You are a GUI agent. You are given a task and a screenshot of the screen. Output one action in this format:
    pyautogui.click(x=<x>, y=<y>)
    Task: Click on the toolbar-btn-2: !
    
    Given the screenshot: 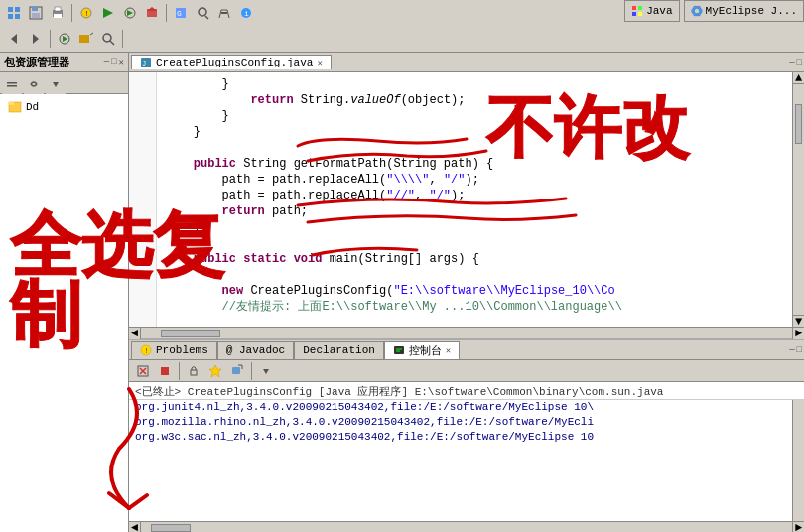 What is the action you would take?
    pyautogui.click(x=86, y=13)
    